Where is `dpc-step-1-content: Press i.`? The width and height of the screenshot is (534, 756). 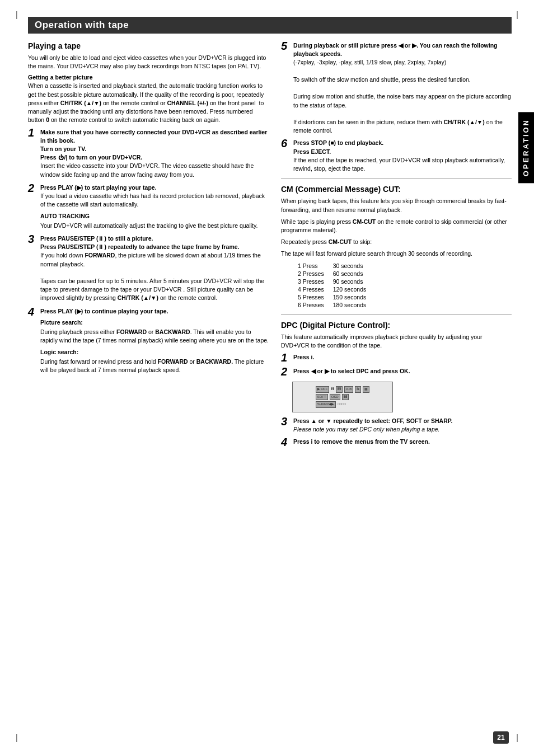 dpc-step-1-content: Press i. is located at coordinates (402, 357).